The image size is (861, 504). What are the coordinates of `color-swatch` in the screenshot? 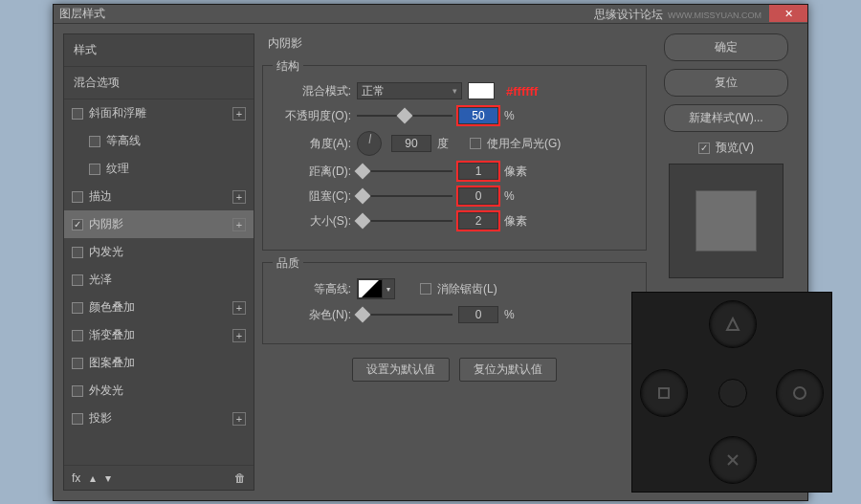 It's located at (481, 91).